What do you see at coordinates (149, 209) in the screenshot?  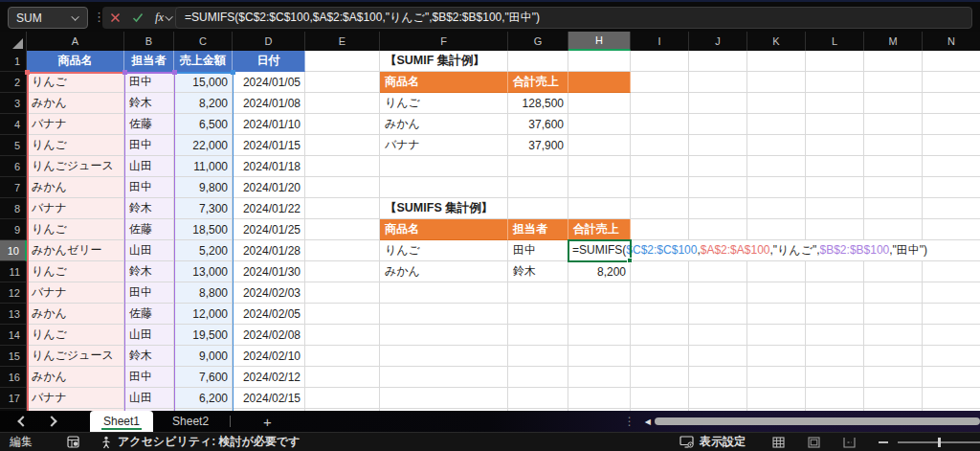 I see `cell-B8: 鈴木` at bounding box center [149, 209].